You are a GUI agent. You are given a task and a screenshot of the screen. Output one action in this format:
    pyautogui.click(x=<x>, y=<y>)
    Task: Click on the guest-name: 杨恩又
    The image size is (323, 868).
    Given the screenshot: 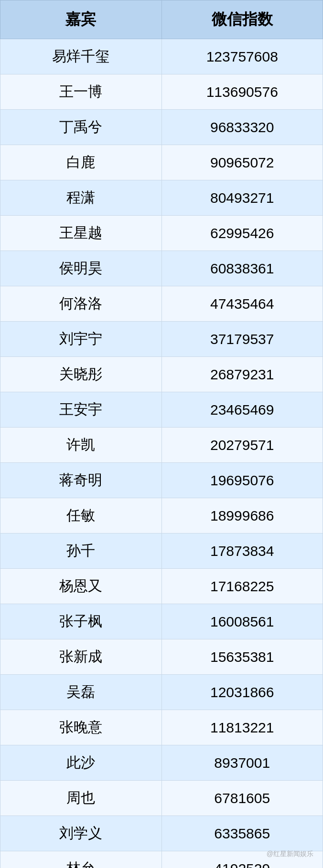 What is the action you would take?
    pyautogui.click(x=81, y=586)
    